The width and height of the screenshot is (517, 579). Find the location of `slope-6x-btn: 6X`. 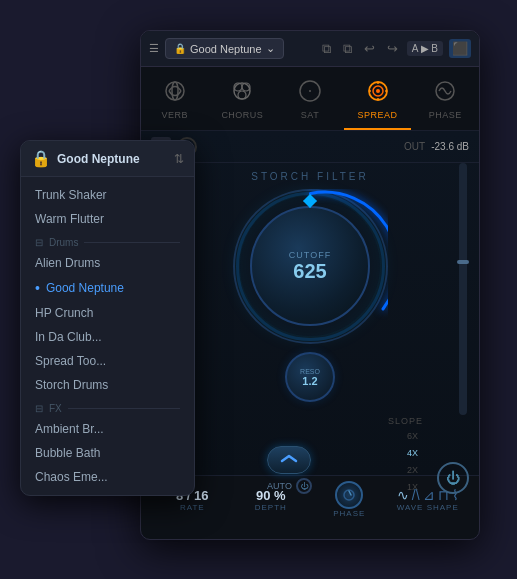

slope-6x-btn: 6X is located at coordinates (406, 436).